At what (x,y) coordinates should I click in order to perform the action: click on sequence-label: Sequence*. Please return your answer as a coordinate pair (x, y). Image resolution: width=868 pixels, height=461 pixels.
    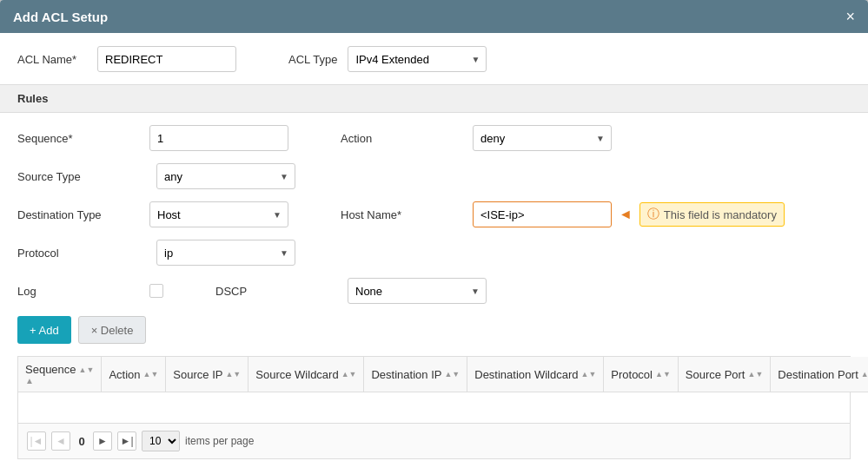
    Looking at the image, I should click on (78, 139).